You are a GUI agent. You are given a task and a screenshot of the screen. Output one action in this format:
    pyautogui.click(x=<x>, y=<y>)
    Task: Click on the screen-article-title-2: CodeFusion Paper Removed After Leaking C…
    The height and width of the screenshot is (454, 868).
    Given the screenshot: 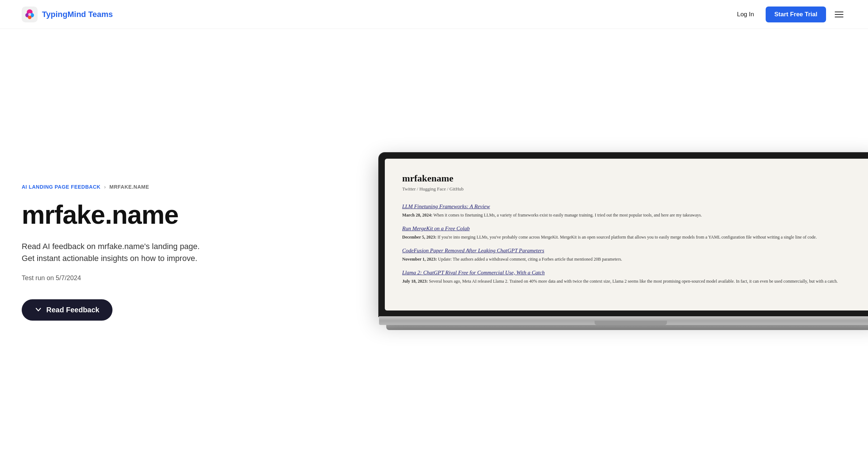 What is the action you would take?
    pyautogui.click(x=631, y=251)
    